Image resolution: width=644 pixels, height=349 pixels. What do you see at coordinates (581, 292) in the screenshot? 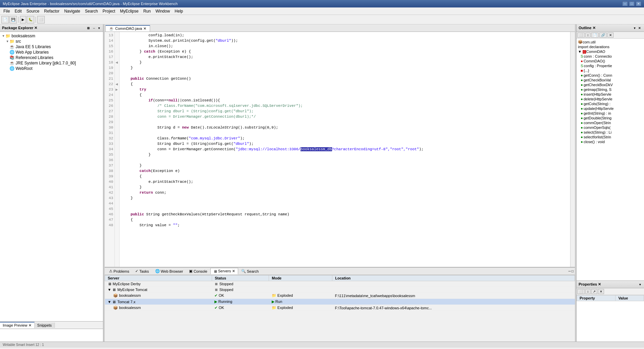
I see `properties-btn1: ⬜` at bounding box center [581, 292].